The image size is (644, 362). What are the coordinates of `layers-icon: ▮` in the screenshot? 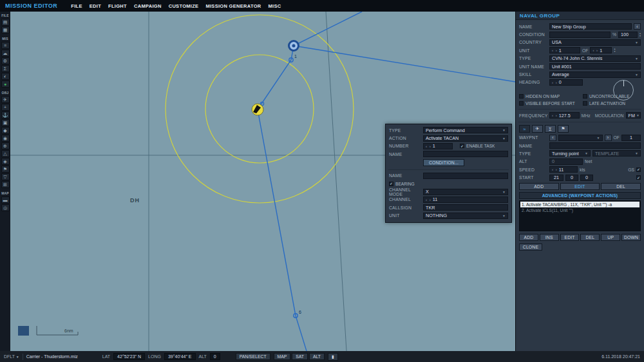 It's located at (333, 357).